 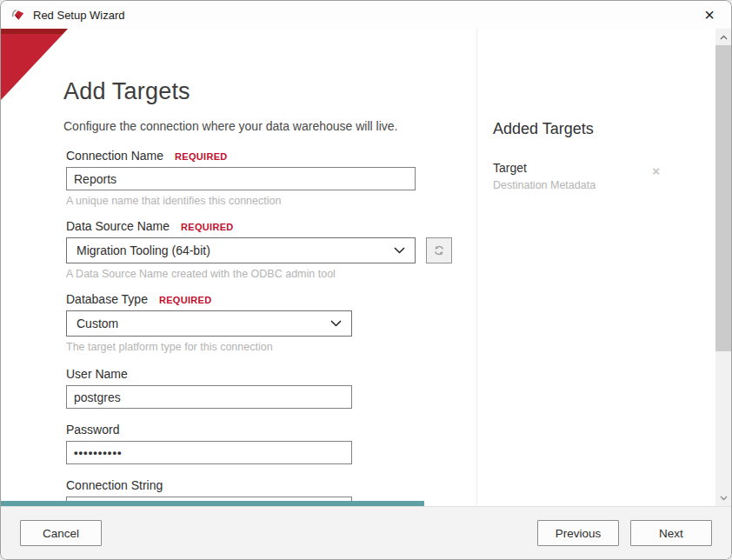 What do you see at coordinates (115, 485) in the screenshot?
I see `connection-string-label: Connection String` at bounding box center [115, 485].